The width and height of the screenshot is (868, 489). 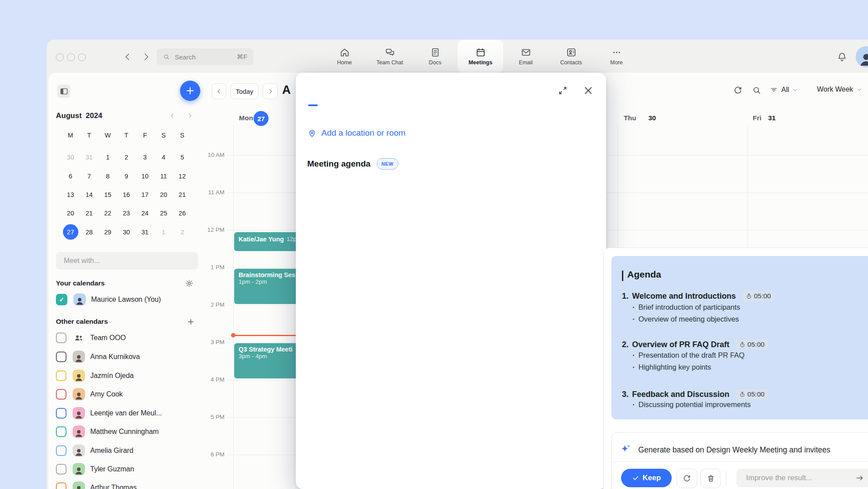 What do you see at coordinates (89, 195) in the screenshot?
I see `mini-calendar-day: 14` at bounding box center [89, 195].